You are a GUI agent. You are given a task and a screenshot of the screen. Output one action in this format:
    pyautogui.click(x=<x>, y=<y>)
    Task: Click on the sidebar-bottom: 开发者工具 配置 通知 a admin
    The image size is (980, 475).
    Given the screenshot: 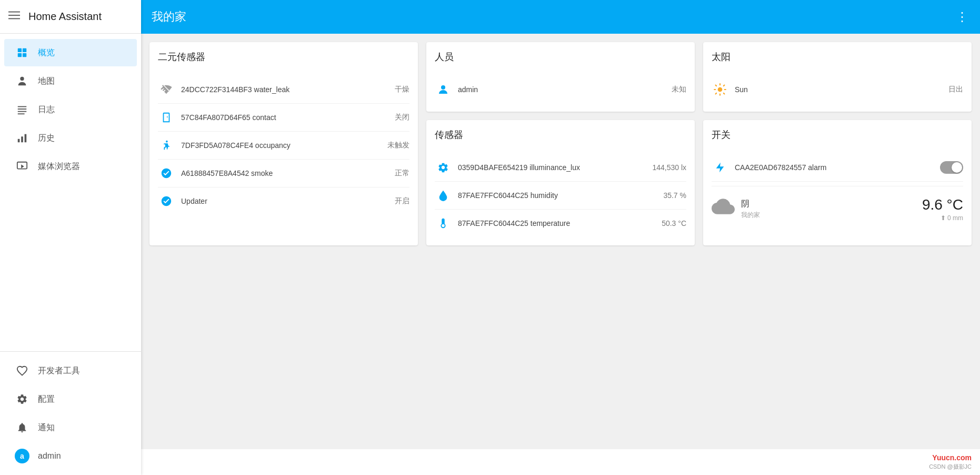 What is the action you would take?
    pyautogui.click(x=71, y=413)
    